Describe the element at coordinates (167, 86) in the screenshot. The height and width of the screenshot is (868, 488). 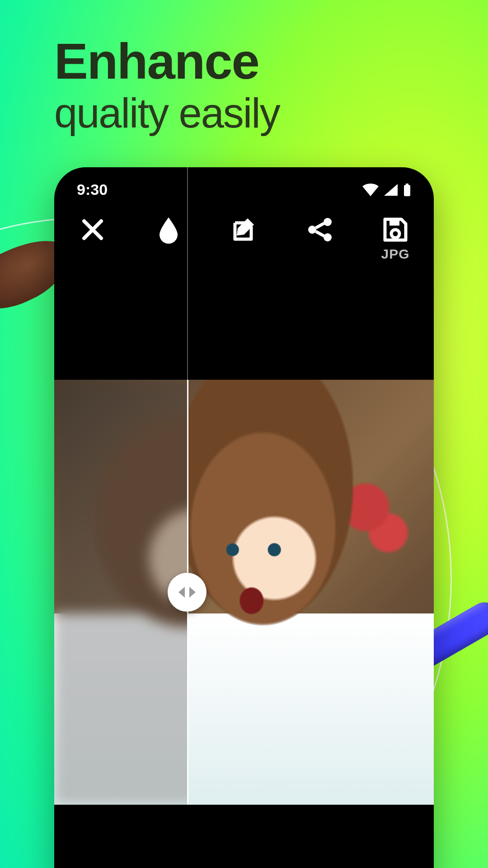
I see `hero-text: Enhance quality easily` at that location.